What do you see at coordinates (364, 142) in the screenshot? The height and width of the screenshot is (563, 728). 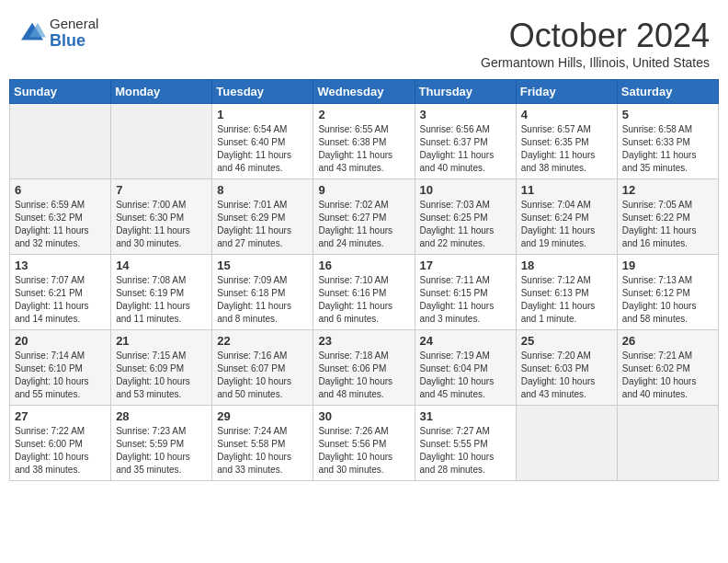 I see `day-cell: 2Sunrise: 6:55 AMSunset: 6:38 PMDaylight…` at bounding box center [364, 142].